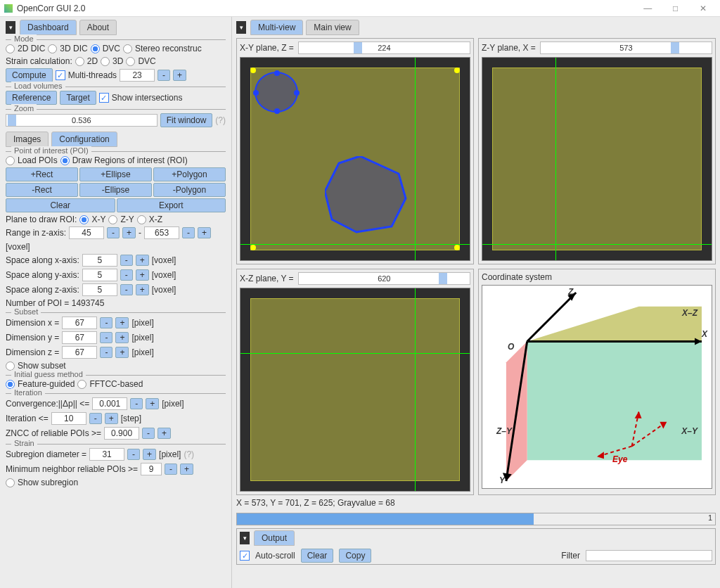  What do you see at coordinates (60, 205) in the screenshot?
I see `clear-roi-button: Clear` at bounding box center [60, 205].